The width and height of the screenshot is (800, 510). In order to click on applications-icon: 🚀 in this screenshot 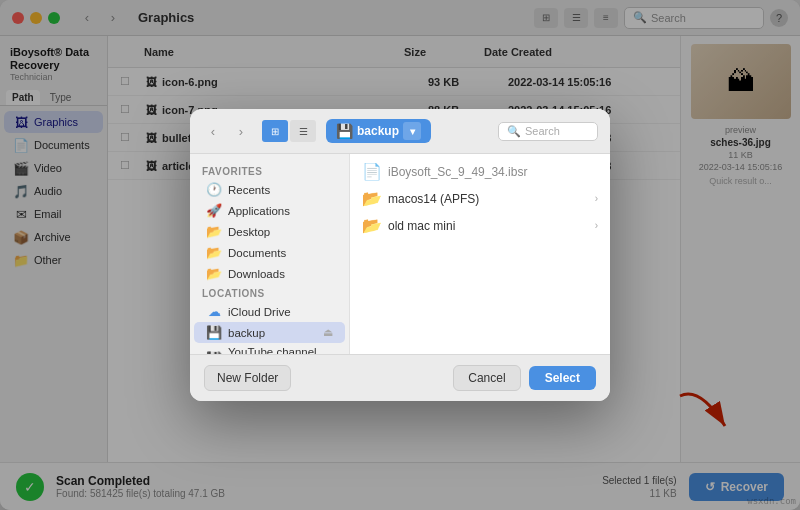, I will do `click(214, 210)`.